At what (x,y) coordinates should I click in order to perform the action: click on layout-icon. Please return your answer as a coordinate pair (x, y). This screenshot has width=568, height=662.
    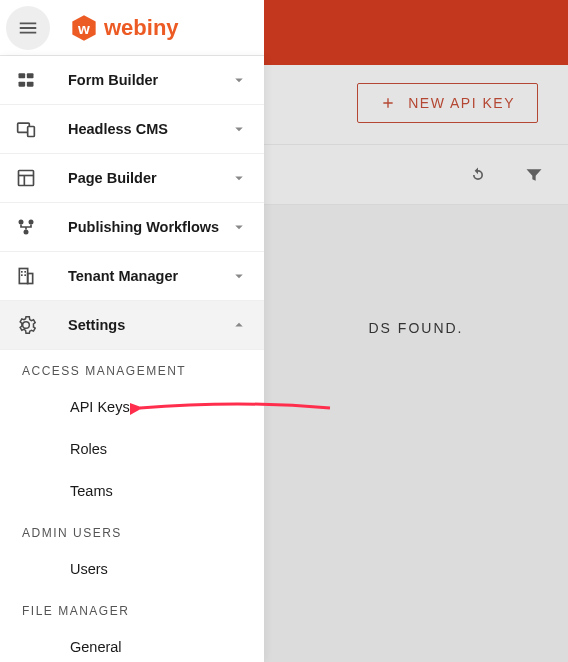
    Looking at the image, I should click on (26, 178).